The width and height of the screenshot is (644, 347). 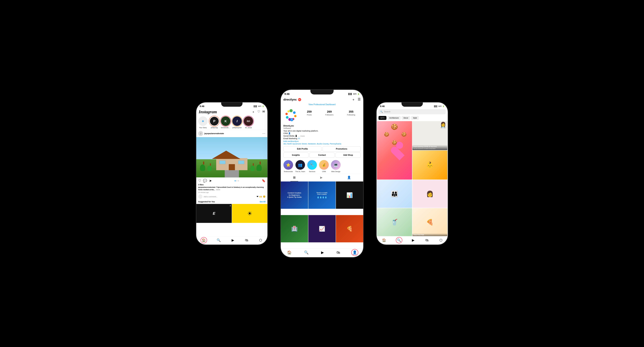 I want to click on ig-header-icons: ＋ ♡ ✉, so click(x=258, y=112).